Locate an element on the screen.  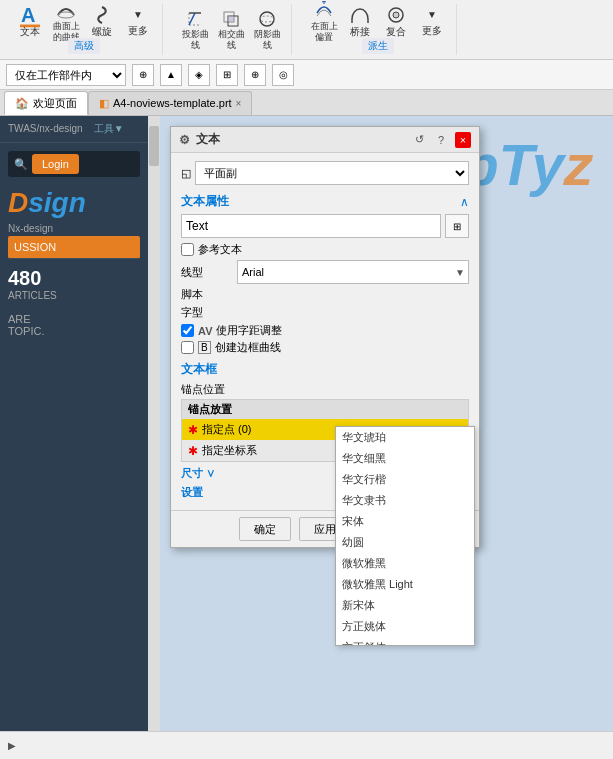
status-text: ▶ is located at coordinates (12, 746).